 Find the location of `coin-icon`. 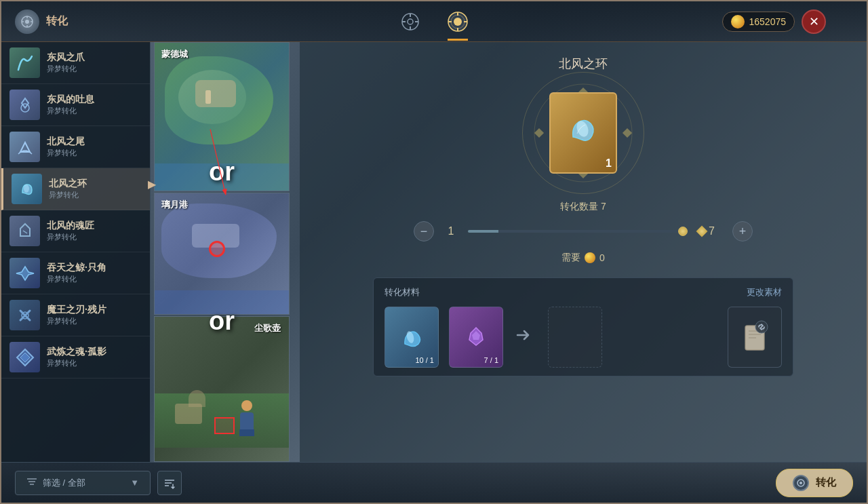

coin-icon is located at coordinates (738, 22).